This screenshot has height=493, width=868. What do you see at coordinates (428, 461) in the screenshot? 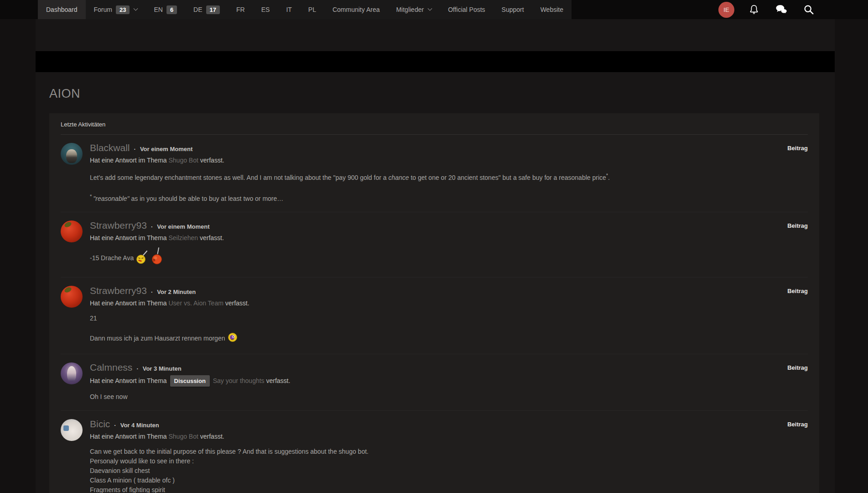
I see `snippet-line: Personaly would like to see in there :` at bounding box center [428, 461].